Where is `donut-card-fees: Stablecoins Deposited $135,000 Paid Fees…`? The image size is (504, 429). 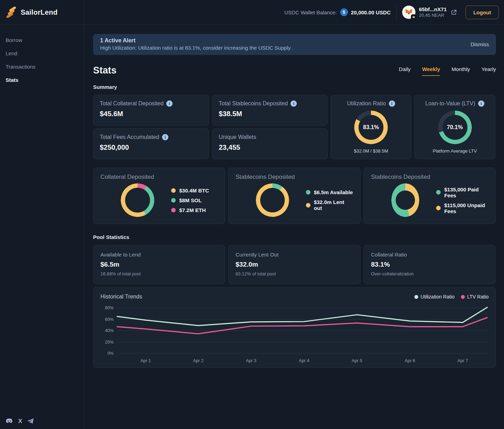
donut-card-fees: Stablecoins Deposited $135,000 Paid Fees… is located at coordinates (430, 196).